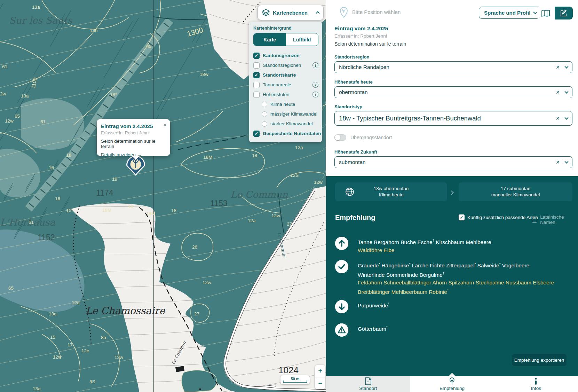 The image size is (578, 392). What do you see at coordinates (286, 65) in the screenshot?
I see `layer-row: Standortsregionen i` at bounding box center [286, 65].